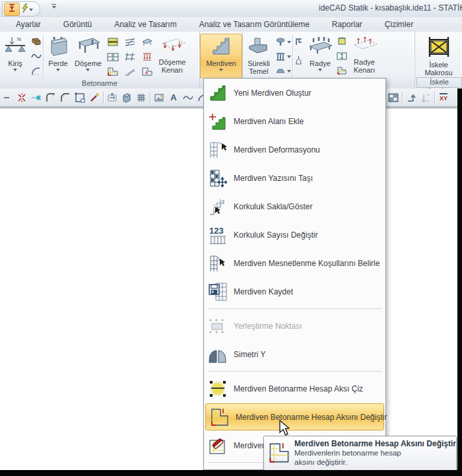  Describe the element at coordinates (283, 42) in the screenshot. I see `single-footing-button` at that location.